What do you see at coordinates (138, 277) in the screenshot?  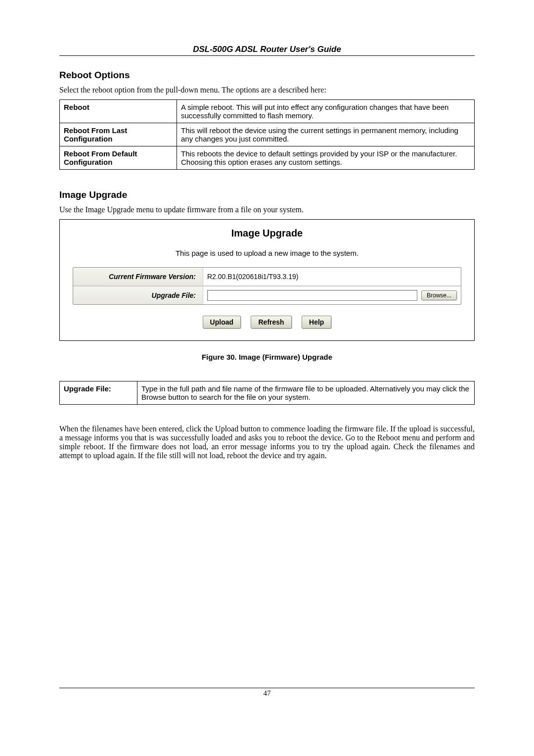 I see `current-firmware-label: Current Firmware Version:` at bounding box center [138, 277].